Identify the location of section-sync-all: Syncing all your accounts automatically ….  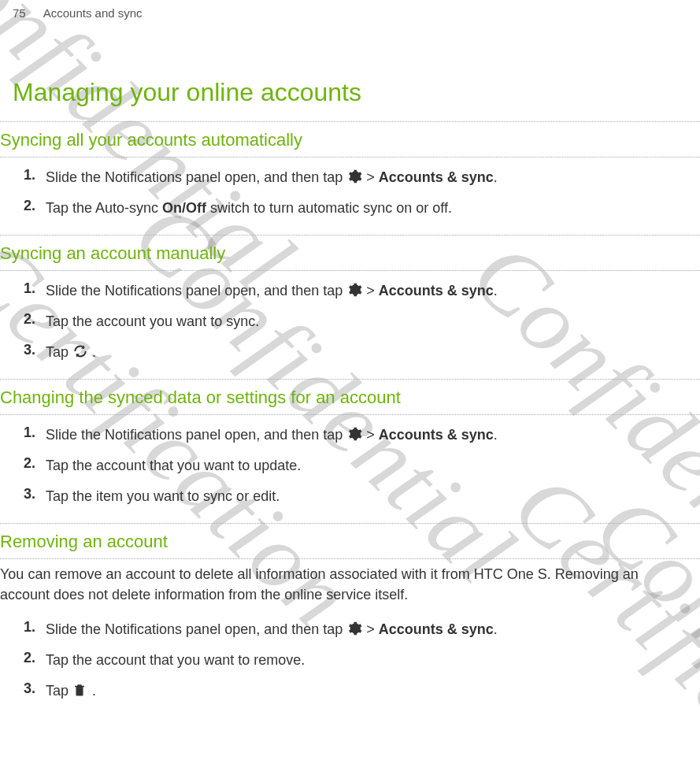
(350, 178).